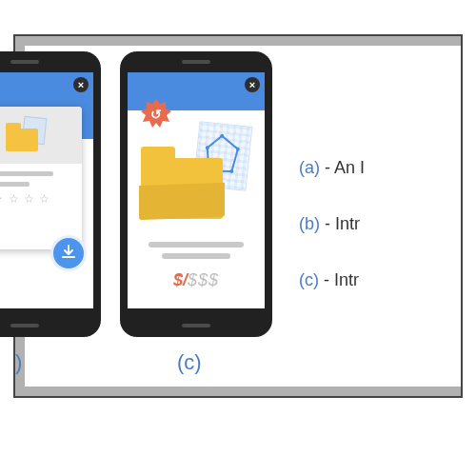 This screenshot has width=476, height=476. I want to click on price-label: $/$$$, so click(196, 280).